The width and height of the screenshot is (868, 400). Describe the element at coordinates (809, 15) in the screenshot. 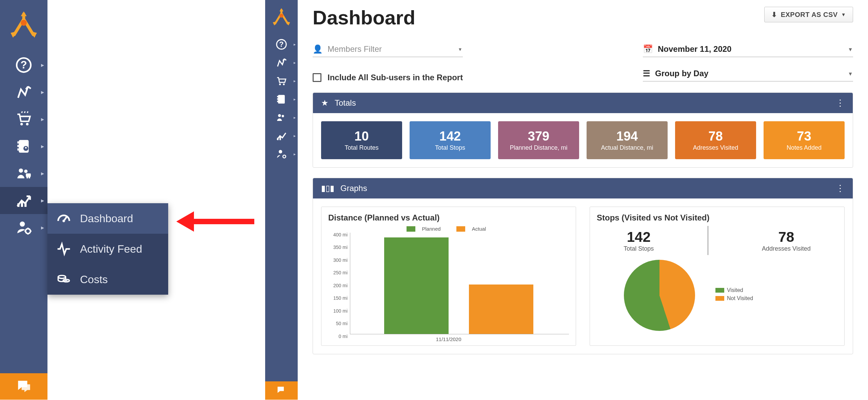

I see `export-csv-button: ⬇ EXPORT AS CSV ▼` at that location.